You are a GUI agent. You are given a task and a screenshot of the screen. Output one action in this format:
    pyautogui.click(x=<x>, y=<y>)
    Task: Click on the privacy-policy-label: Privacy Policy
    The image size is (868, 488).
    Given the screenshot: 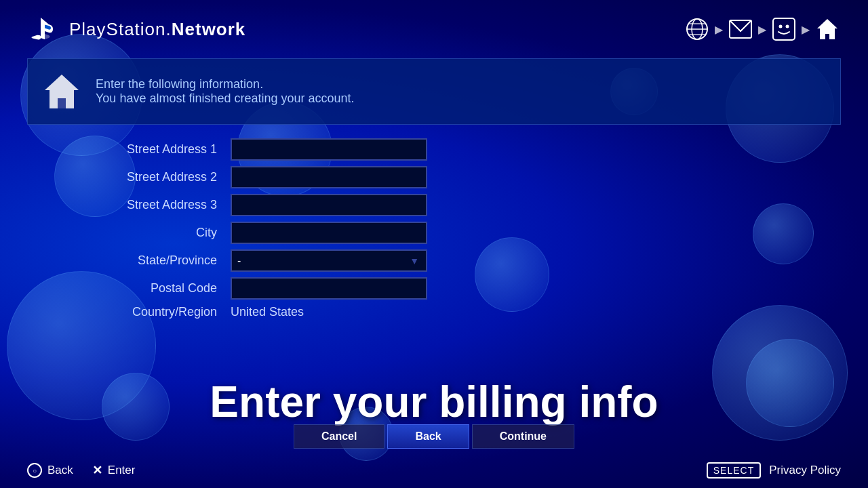 What is the action you would take?
    pyautogui.click(x=805, y=470)
    